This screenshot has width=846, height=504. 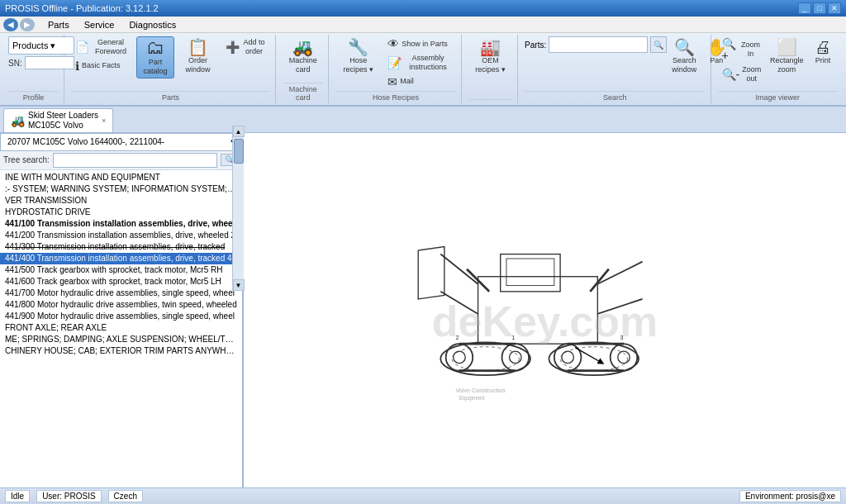 What do you see at coordinates (121, 351) in the screenshot?
I see `tree-item: CHINERY HOUSE; CAB; EXTERIOR TRIM PARTS …` at bounding box center [121, 351].